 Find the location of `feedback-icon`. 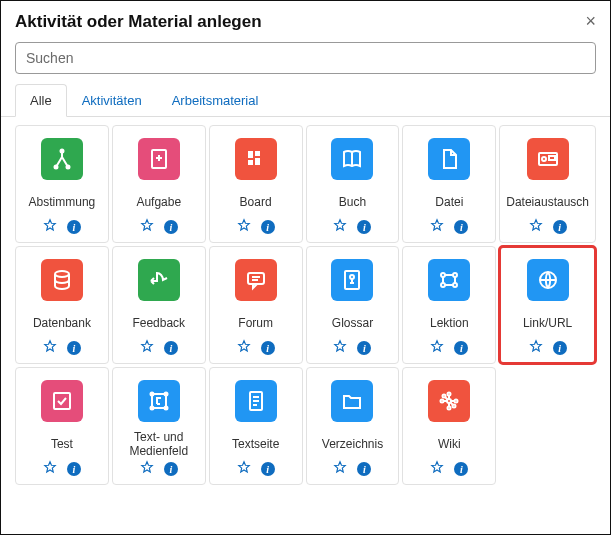

feedback-icon is located at coordinates (159, 280).